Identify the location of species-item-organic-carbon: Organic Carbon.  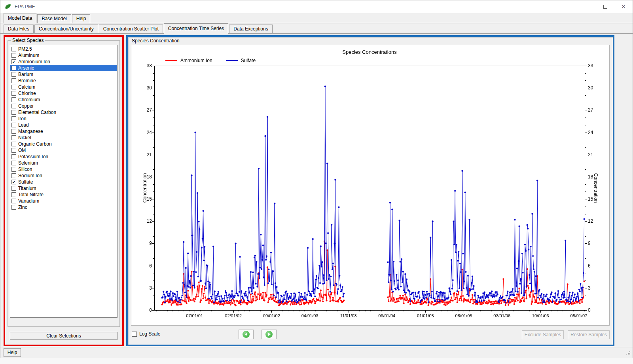
(64, 144).